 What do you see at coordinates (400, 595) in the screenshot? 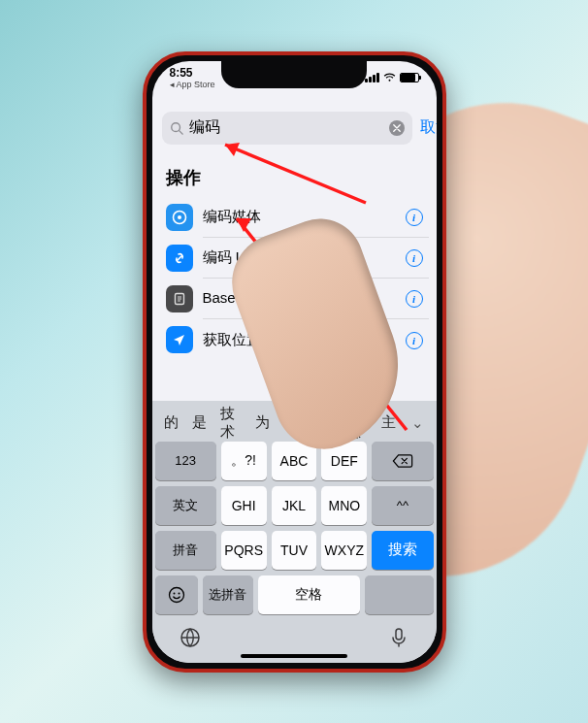
I see `key-blank` at bounding box center [400, 595].